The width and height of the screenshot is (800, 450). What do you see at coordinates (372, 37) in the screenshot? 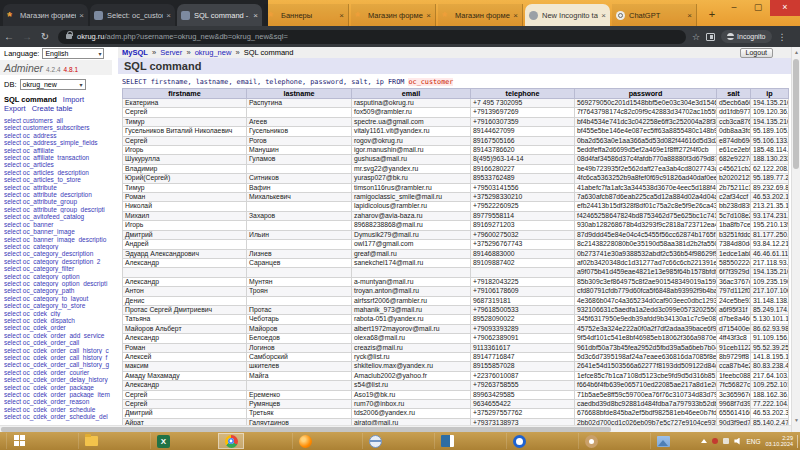
I see `address-bar: okrug.ru /adm.php?username=okrug_new&db=…` at bounding box center [372, 37].